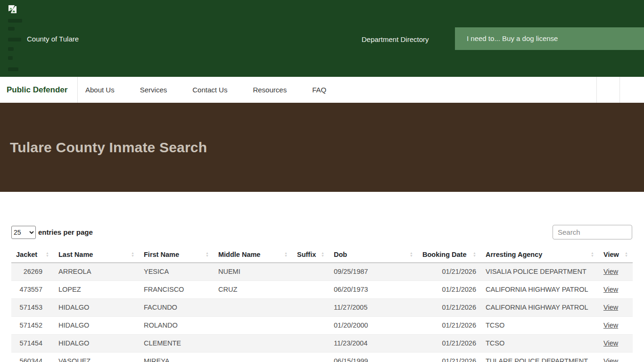 The image size is (644, 362). Describe the element at coordinates (24, 232) in the screenshot. I see `entries-per-page-select: 25` at that location.